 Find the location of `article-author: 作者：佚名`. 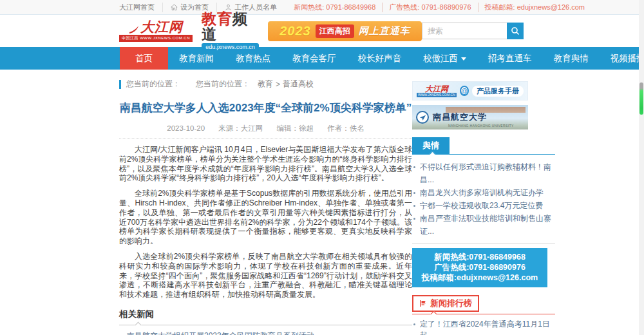

article-author: 作者：佚名 is located at coordinates (346, 128).